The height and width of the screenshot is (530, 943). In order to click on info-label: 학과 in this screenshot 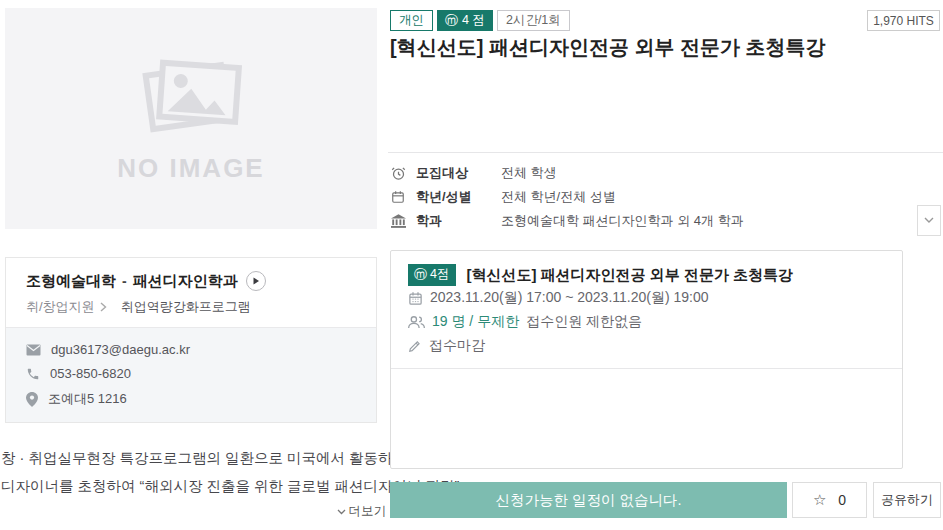, I will do `click(458, 221)`.